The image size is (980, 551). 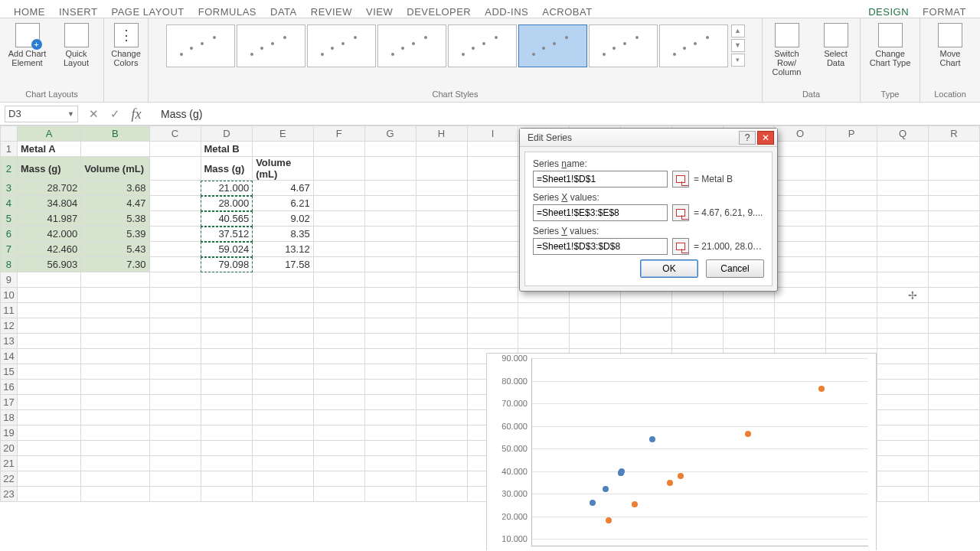 What do you see at coordinates (9, 326) in the screenshot?
I see `row-header-12: 12` at bounding box center [9, 326].